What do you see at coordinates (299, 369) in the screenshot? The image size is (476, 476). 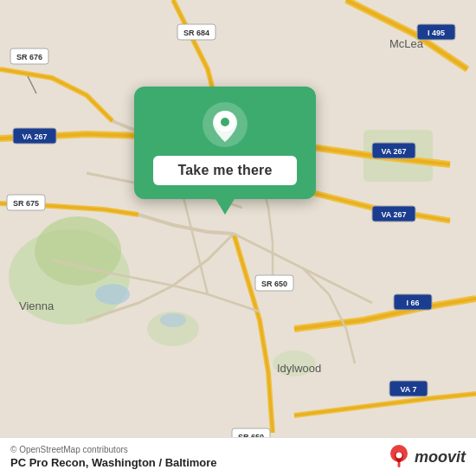 I see `svg-text: Idylwood` at bounding box center [299, 369].